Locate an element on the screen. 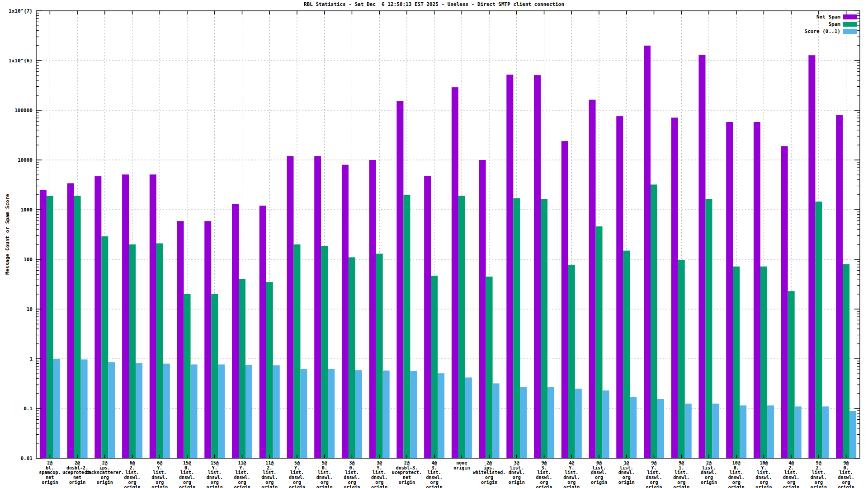 The image size is (868, 488). legend-row-notspam: Not Spam is located at coordinates (831, 17).